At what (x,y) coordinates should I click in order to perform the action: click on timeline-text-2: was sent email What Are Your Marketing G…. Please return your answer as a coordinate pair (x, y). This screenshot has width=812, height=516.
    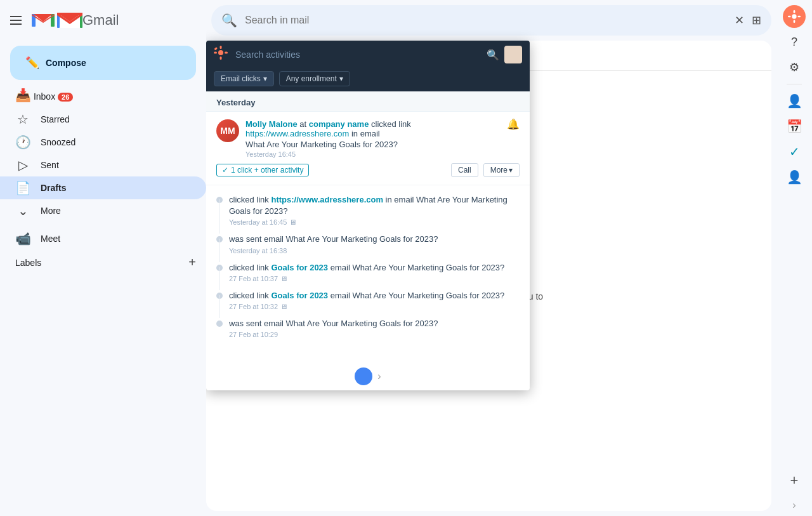
    Looking at the image, I should click on (374, 239).